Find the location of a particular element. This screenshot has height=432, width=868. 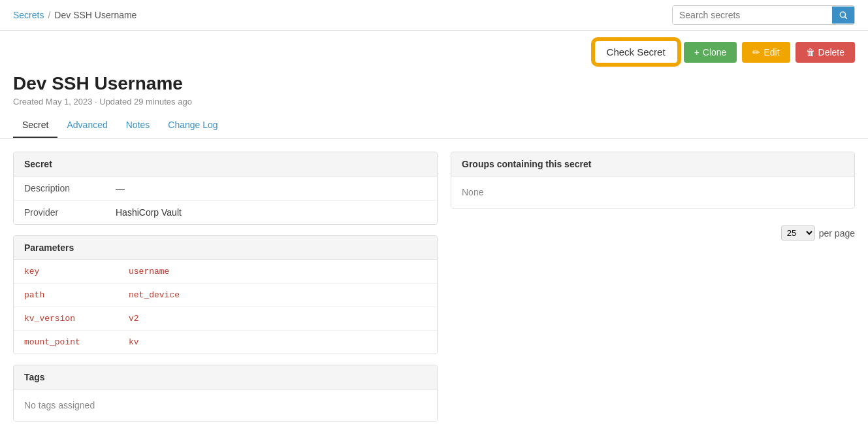

param-key-4: mount_point is located at coordinates (76, 342).